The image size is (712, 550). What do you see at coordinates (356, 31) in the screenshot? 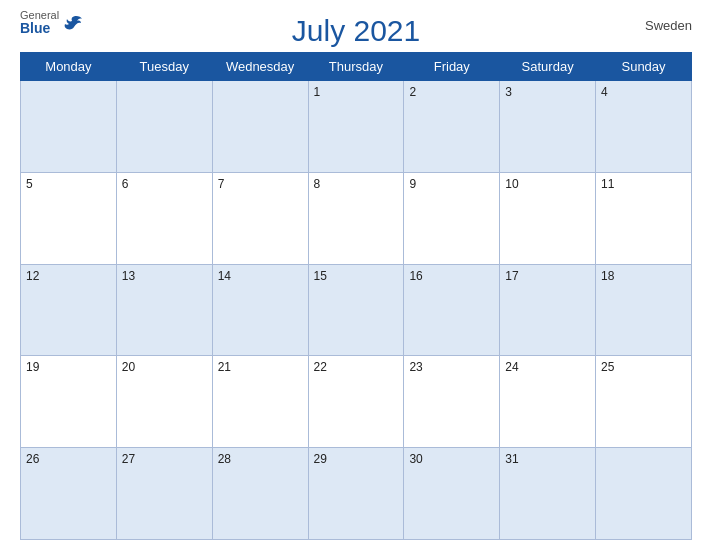
I see `month-title: July 2021` at bounding box center [356, 31].